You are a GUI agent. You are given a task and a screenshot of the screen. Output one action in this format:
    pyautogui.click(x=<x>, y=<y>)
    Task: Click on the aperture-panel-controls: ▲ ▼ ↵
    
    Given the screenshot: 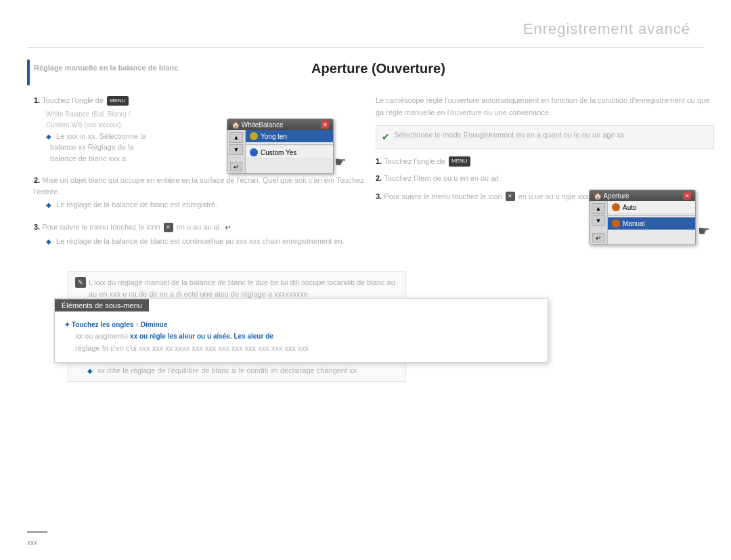 What is the action you would take?
    pyautogui.click(x=598, y=223)
    